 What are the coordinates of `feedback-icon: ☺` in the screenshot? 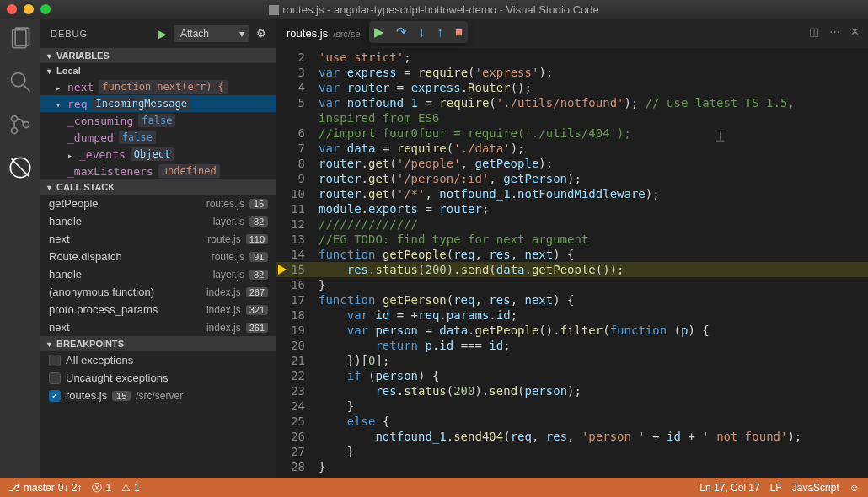 It's located at (855, 488).